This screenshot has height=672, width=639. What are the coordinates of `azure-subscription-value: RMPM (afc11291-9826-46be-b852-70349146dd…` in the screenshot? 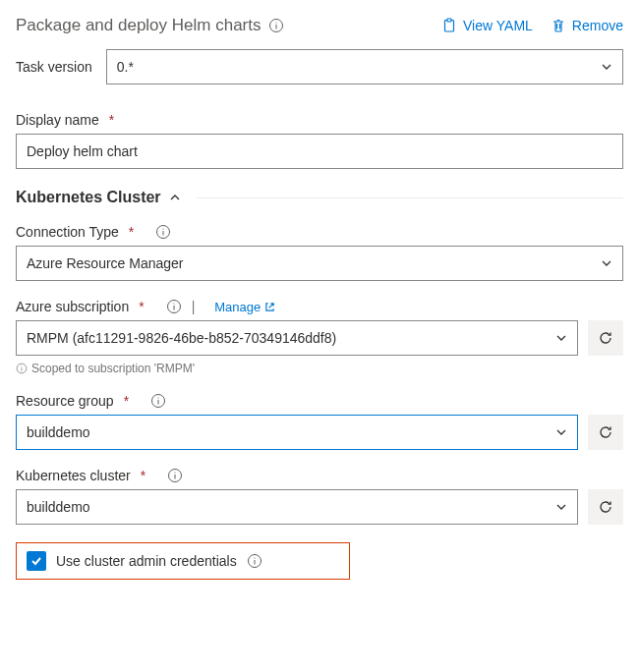 It's located at (181, 338).